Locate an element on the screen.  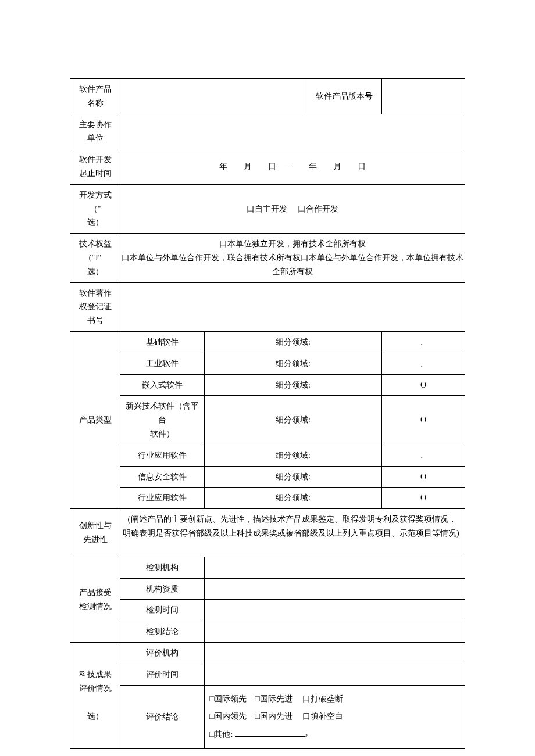
dev-mode-options: 口自主开发 口合作开发 is located at coordinates (293, 209).